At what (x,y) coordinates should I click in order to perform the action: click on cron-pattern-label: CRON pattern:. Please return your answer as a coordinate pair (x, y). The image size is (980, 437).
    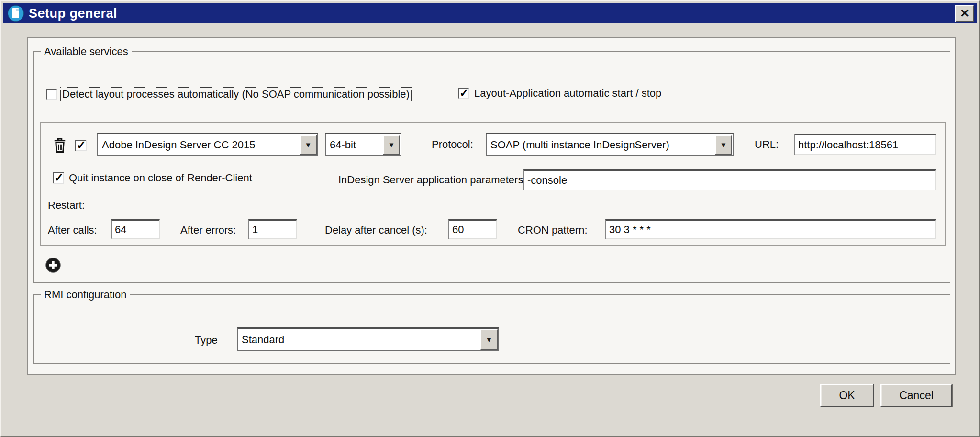
    Looking at the image, I should click on (553, 230).